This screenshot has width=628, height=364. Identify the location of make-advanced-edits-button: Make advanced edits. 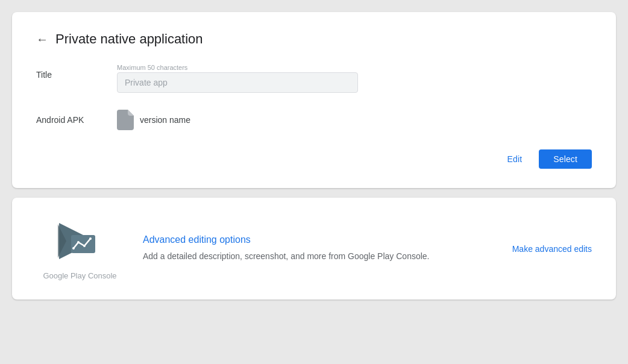
(552, 249).